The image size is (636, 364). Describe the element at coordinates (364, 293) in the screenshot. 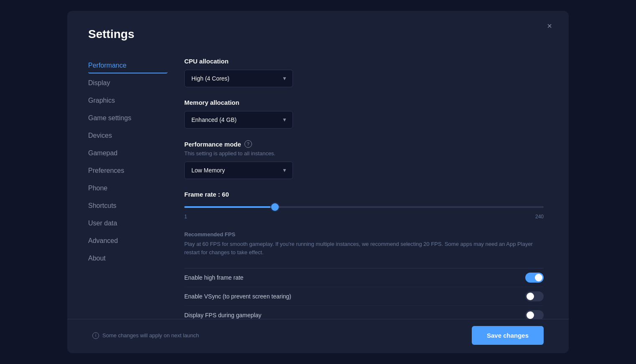

I see `toggles-section: Enable high frame rateEnable VSync (to p…` at that location.